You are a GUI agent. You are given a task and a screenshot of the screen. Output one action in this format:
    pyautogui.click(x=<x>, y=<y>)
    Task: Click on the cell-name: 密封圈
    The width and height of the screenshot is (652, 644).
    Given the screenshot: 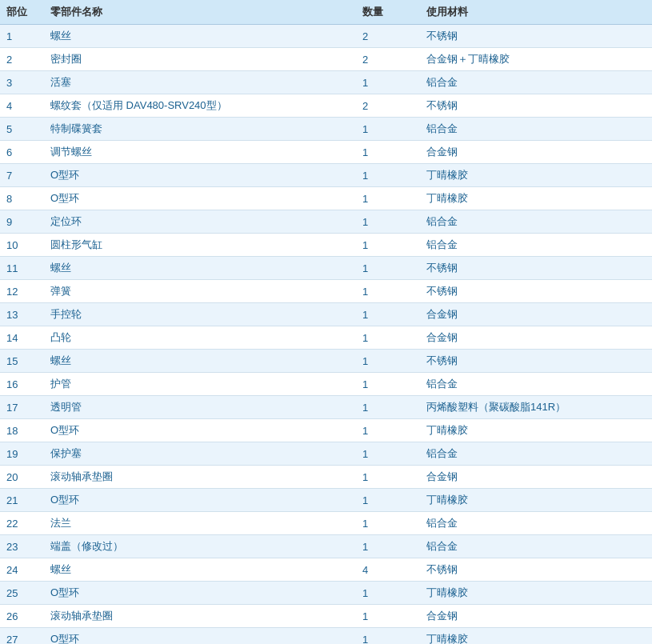 What is the action you would take?
    pyautogui.click(x=200, y=59)
    